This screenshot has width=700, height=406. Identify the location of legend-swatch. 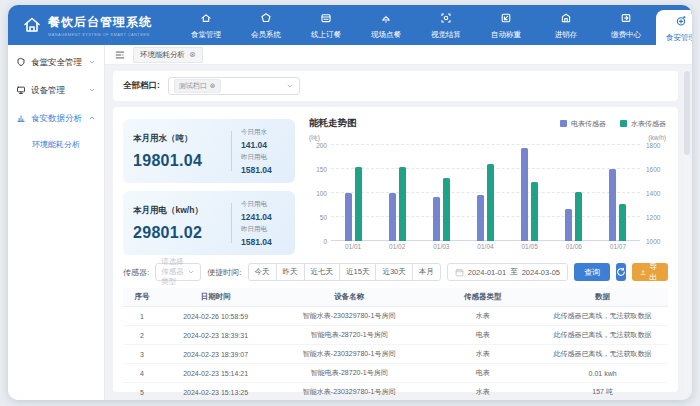
(564, 124).